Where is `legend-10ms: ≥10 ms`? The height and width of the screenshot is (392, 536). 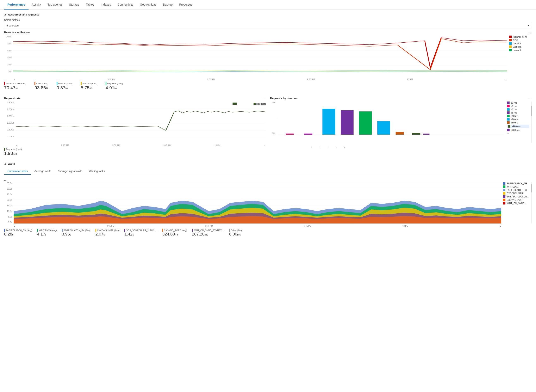 legend-10ms: ≥10 ms is located at coordinates (518, 116).